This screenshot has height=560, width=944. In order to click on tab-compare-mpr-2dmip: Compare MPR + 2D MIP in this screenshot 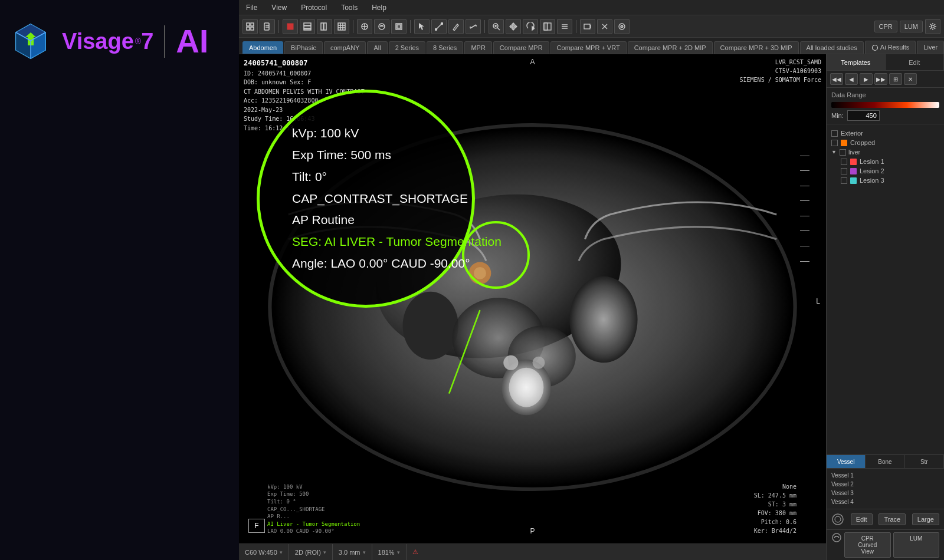, I will do `click(670, 47)`.